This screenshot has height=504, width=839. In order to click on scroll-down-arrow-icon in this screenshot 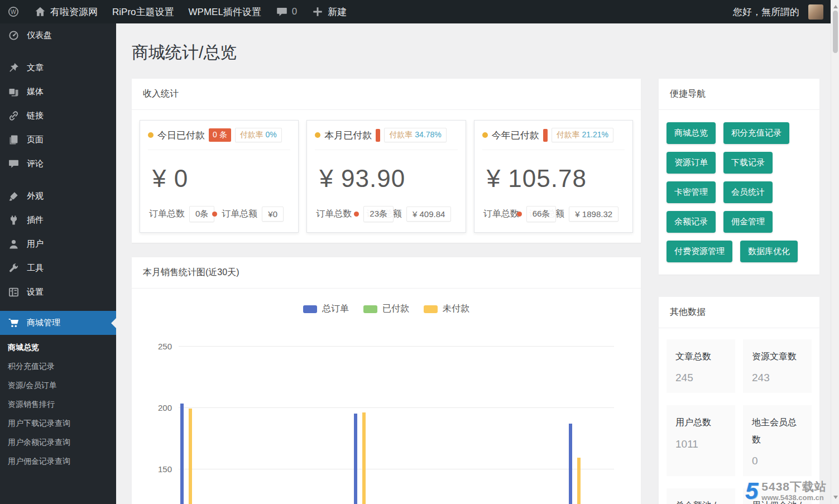, I will do `click(836, 498)`.